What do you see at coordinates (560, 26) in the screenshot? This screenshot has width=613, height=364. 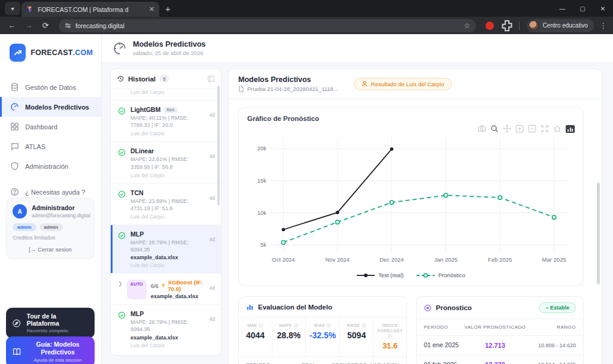 I see `profile-chip: Centro educativo` at bounding box center [560, 26].